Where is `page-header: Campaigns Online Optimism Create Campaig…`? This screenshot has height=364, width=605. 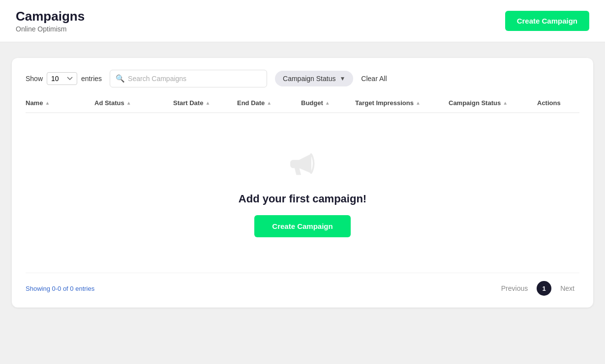 page-header: Campaigns Online Optimism Create Campaig… is located at coordinates (302, 21).